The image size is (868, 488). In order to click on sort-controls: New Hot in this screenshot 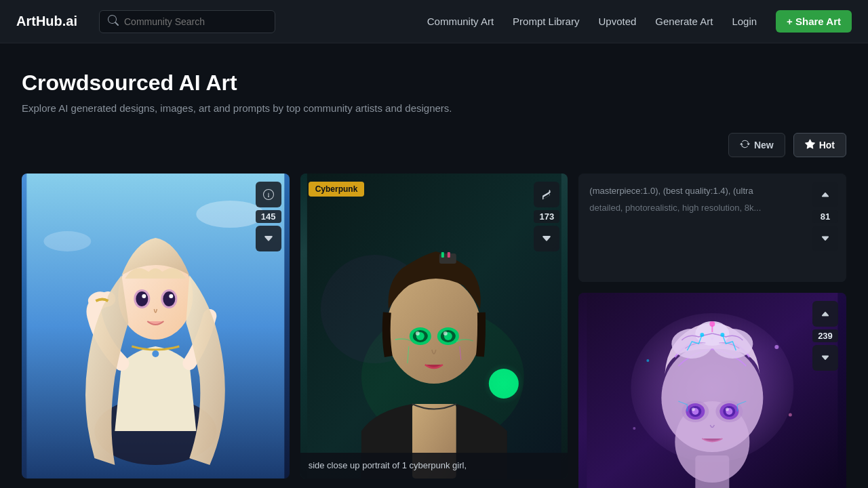, I will do `click(434, 145)`.